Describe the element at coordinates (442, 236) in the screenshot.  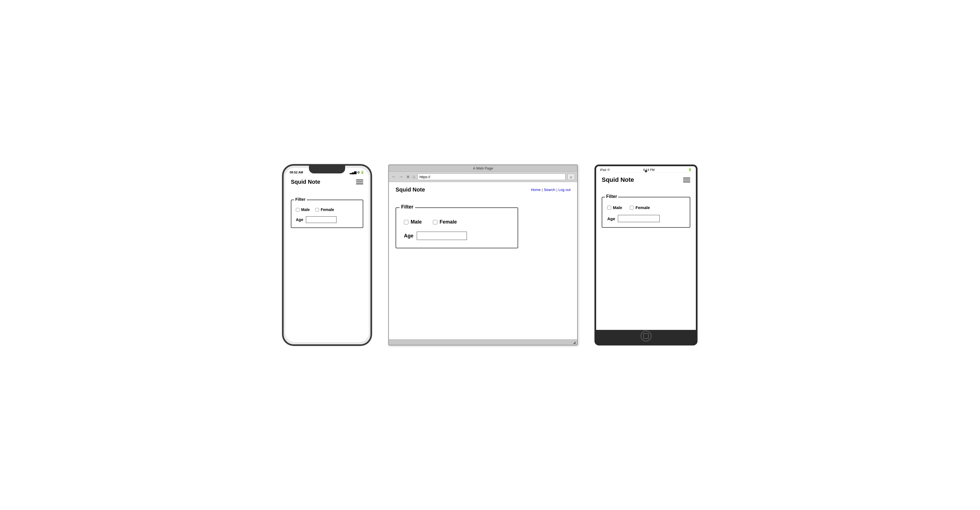
I see `browser-age-input` at that location.